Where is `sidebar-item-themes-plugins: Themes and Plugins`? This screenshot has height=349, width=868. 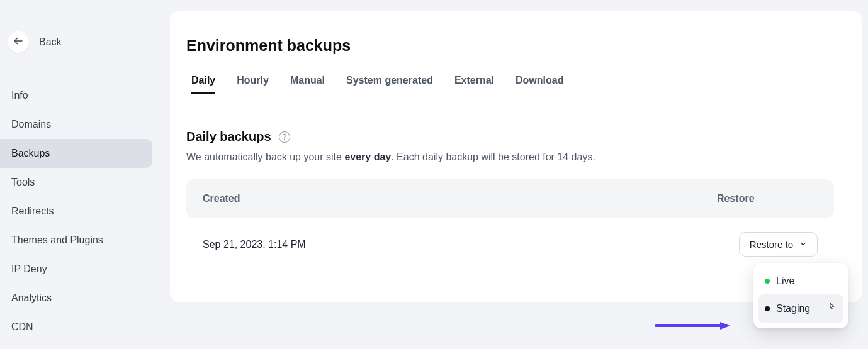 sidebar-item-themes-plugins: Themes and Plugins is located at coordinates (76, 240).